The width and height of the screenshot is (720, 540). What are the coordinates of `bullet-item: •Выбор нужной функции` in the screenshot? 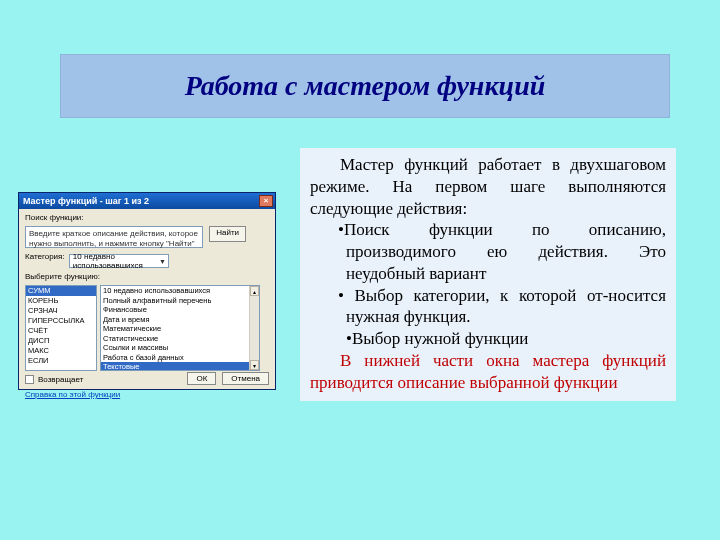 It's located at (488, 339).